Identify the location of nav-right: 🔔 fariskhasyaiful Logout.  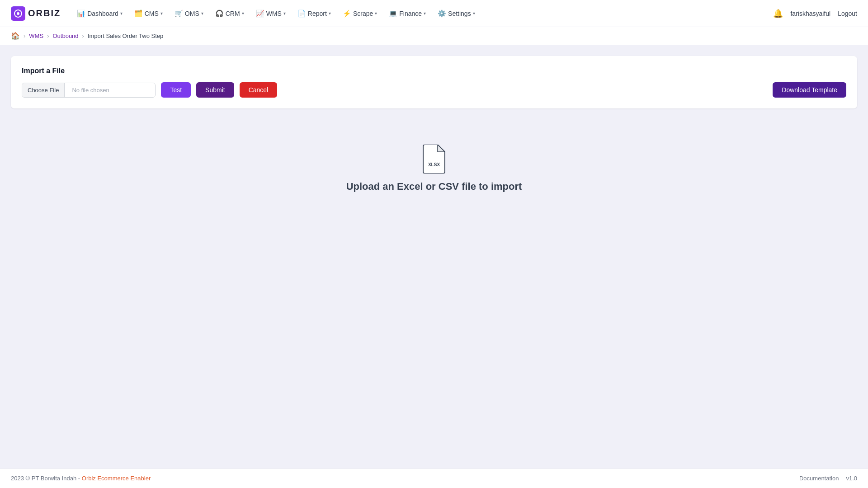
(815, 14).